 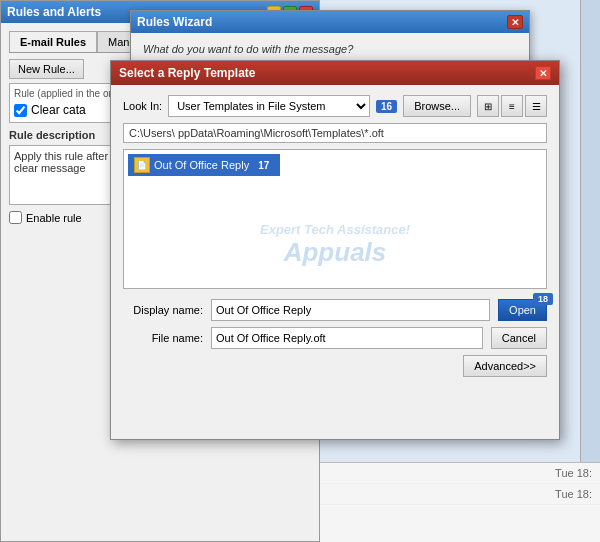 I want to click on advanced-row: Advanced>>, so click(x=335, y=366).